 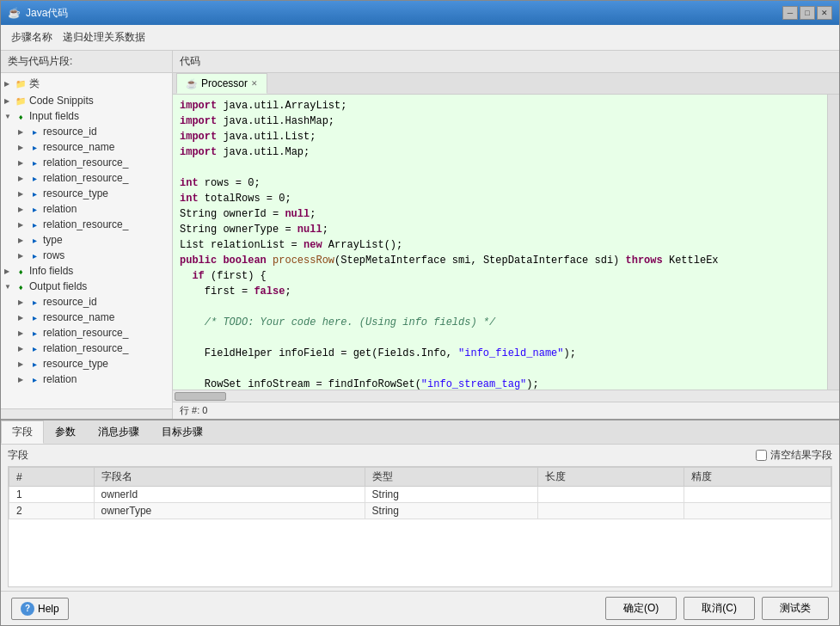 I want to click on step-bar: 步骤名称 递归处理关系数据, so click(x=420, y=38).